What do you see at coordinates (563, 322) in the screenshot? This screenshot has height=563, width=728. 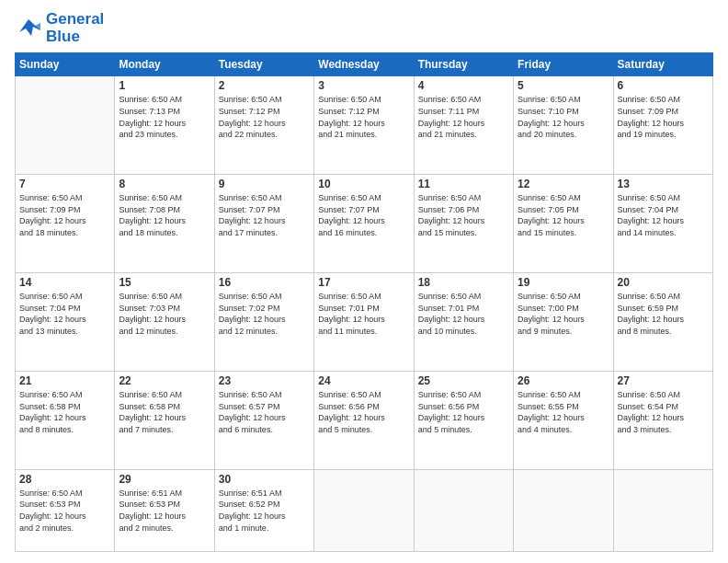 I see `calendar-cell: 19Sunrise: 6:50 AM Sunset: 7:00 PM Dayli…` at bounding box center [563, 322].